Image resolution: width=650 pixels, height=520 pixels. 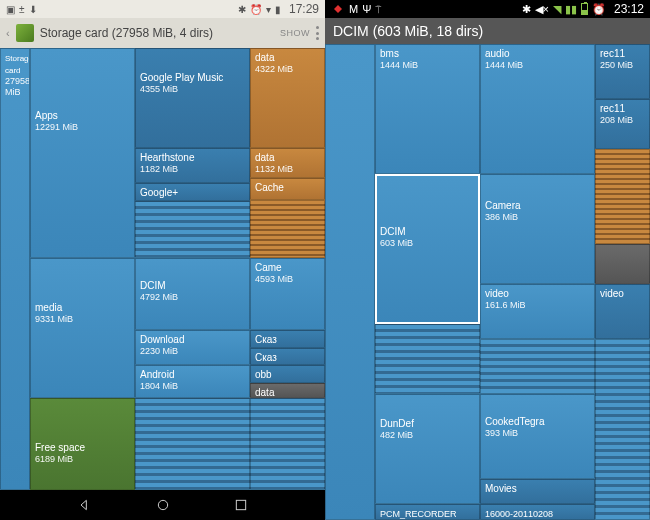 What do you see at coordinates (288, 229) in the screenshot?
I see `block-stripes-or` at bounding box center [288, 229].